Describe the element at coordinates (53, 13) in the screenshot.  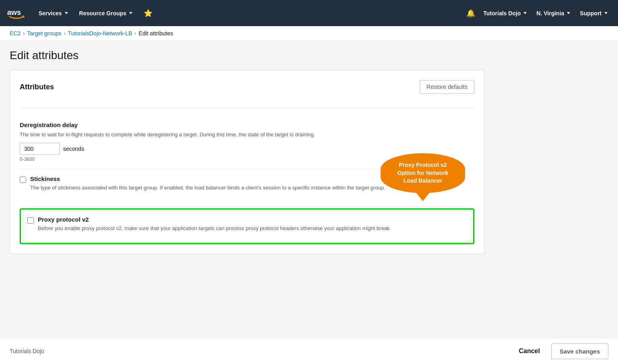
I see `services-menu: Services` at that location.